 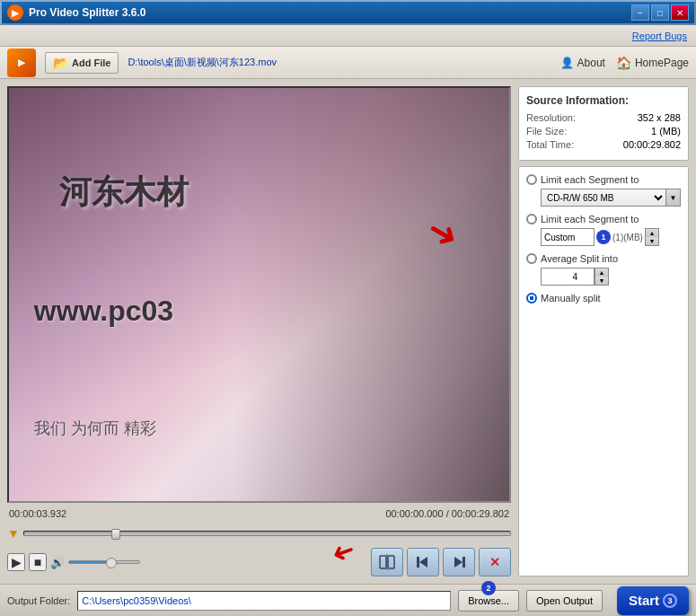 What do you see at coordinates (459, 562) in the screenshot?
I see `next-segment-button` at bounding box center [459, 562].